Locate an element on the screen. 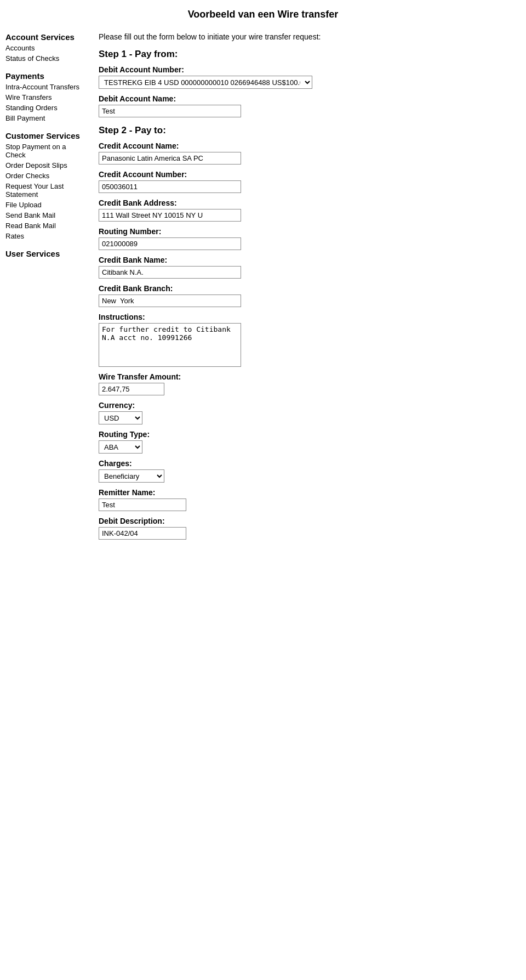 Image resolution: width=526 pixels, height=980 pixels. routing-number-input is located at coordinates (170, 243).